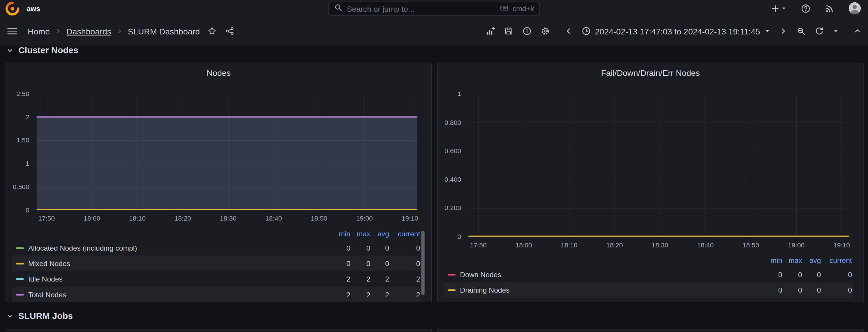 The image size is (868, 332). Describe the element at coordinates (28, 163) in the screenshot. I see `y-tick-label: 1` at that location.